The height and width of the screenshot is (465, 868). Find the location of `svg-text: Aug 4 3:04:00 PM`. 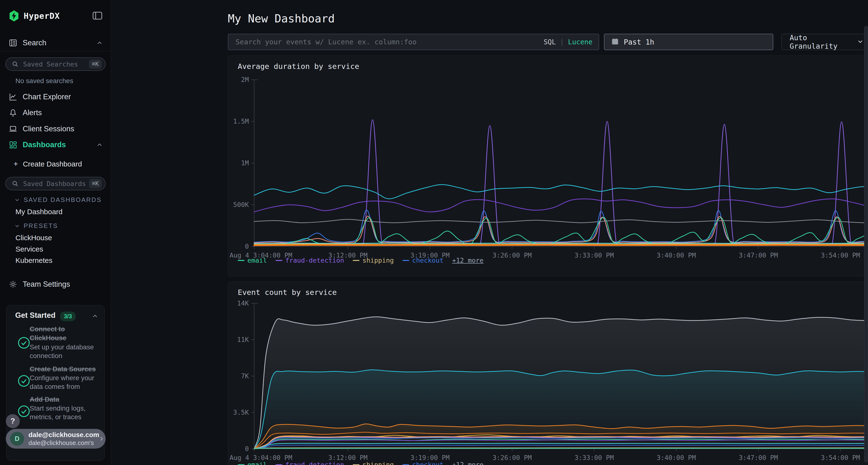

svg-text: Aug 4 3:04:00 PM is located at coordinates (261, 458).